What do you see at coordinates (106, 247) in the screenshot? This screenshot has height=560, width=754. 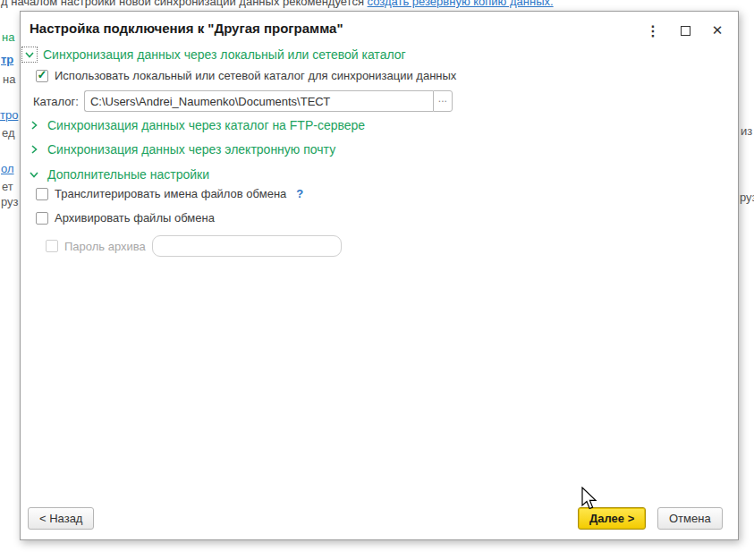 I see `checkbox-label: Пароль архива` at bounding box center [106, 247].